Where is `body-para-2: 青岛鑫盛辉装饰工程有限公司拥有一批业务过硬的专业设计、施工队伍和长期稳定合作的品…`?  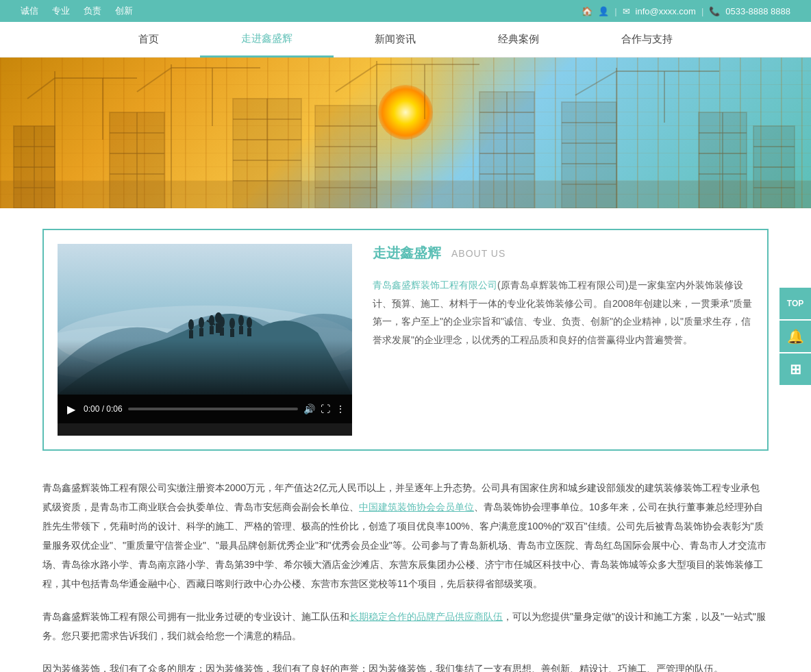
body-para-2: 青岛鑫盛辉装饰工程有限公司拥有一批业务过硬的专业设计、施工队伍和长期稳定合作的品… is located at coordinates (406, 626).